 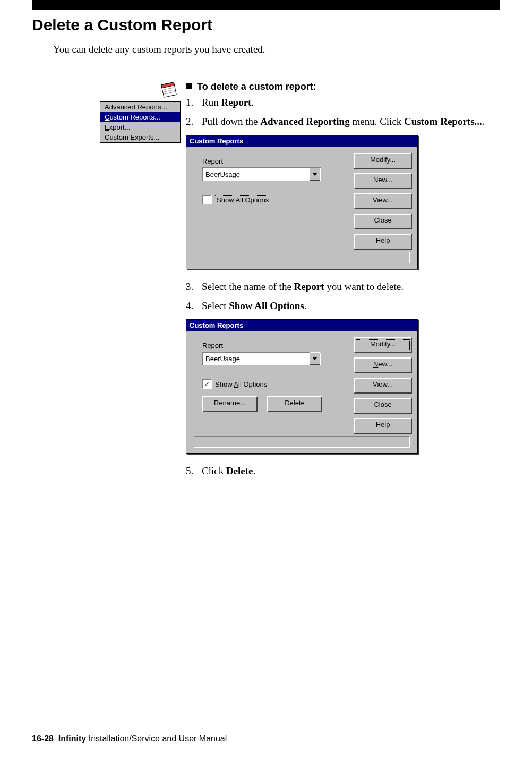 What do you see at coordinates (140, 127) in the screenshot?
I see `menu-item-export: Export...` at bounding box center [140, 127].